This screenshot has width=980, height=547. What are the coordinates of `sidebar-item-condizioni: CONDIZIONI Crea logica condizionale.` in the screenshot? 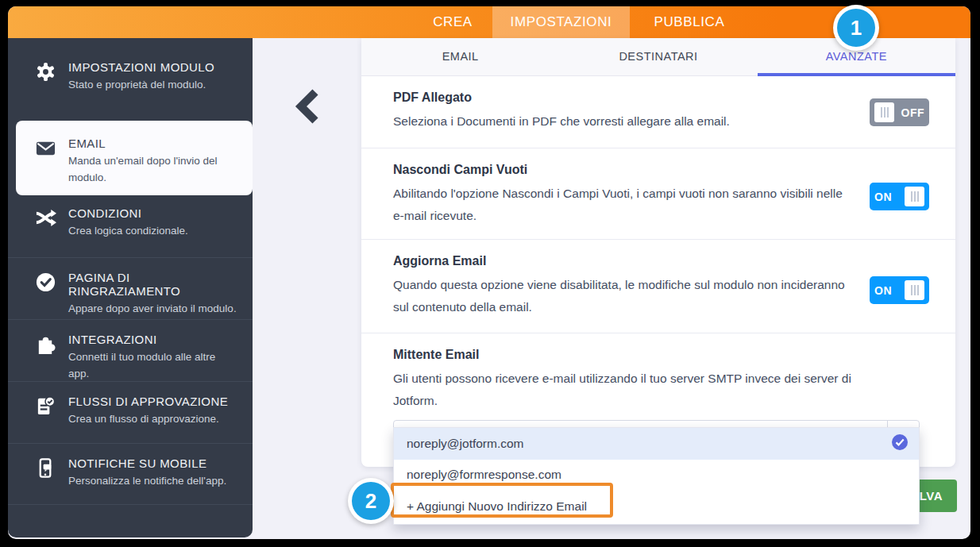 It's located at (130, 223).